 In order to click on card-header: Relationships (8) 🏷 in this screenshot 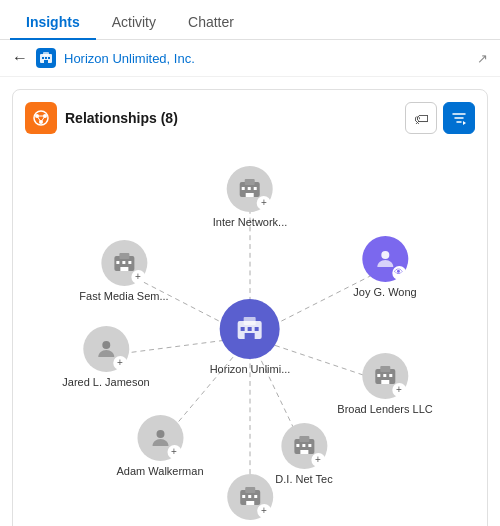, I will do `click(250, 118)`.